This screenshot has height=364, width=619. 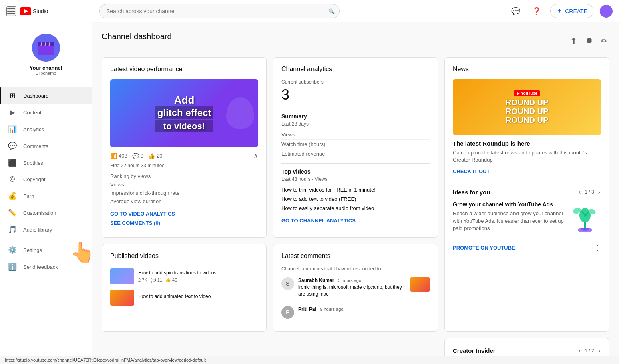 What do you see at coordinates (356, 190) in the screenshot?
I see `top-vid-1: How to trim videos for FREE in 1 minute!` at bounding box center [356, 190].